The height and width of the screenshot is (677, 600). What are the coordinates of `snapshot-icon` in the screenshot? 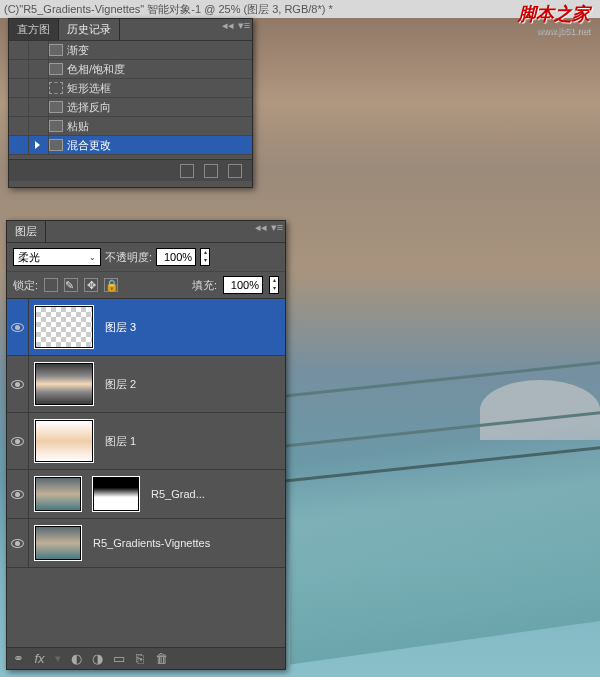 It's located at (211, 171).